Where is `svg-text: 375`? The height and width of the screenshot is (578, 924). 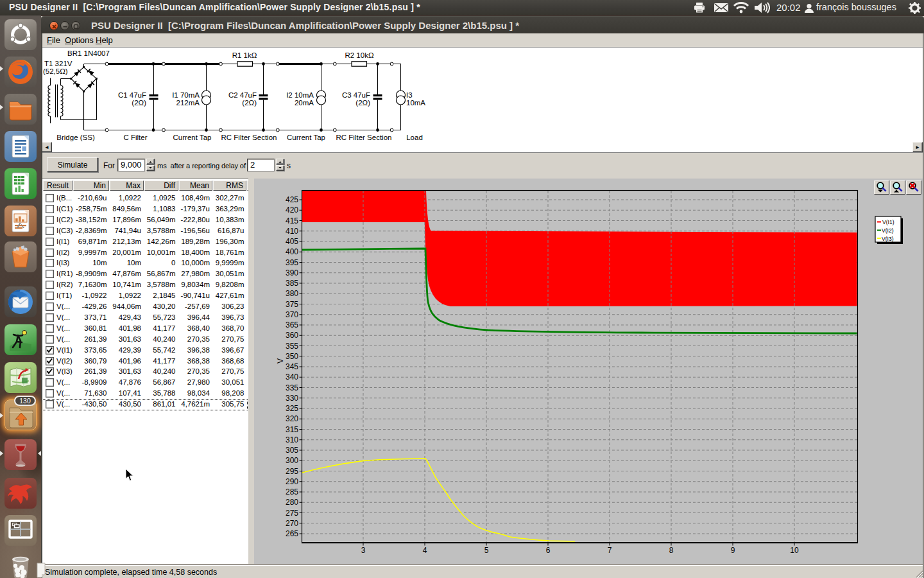 svg-text: 375 is located at coordinates (292, 304).